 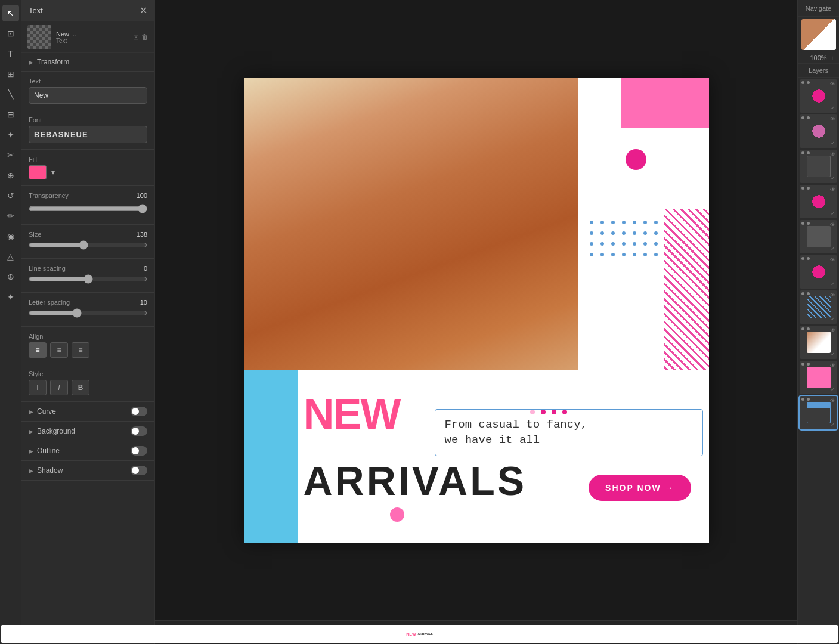 What do you see at coordinates (88, 346) in the screenshot?
I see `align-section: Align ≡ ≡ ≡` at bounding box center [88, 346].